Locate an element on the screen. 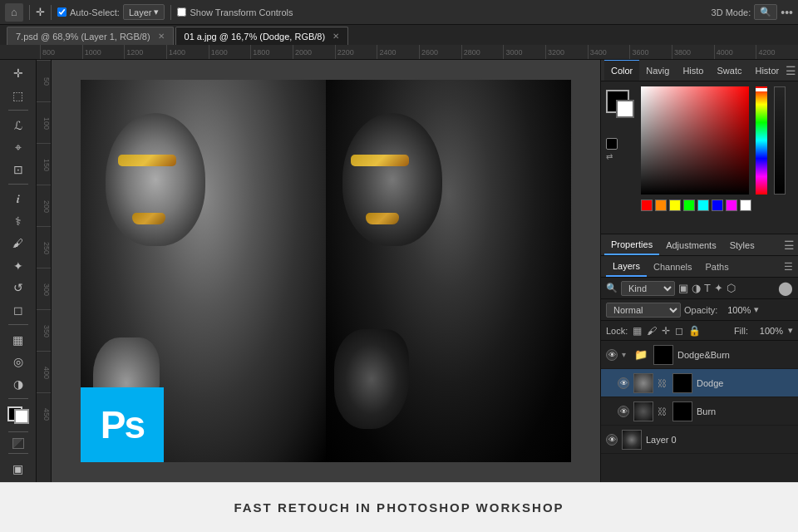 This screenshot has width=798, height=532. tab-navigator: Navig is located at coordinates (658, 70).